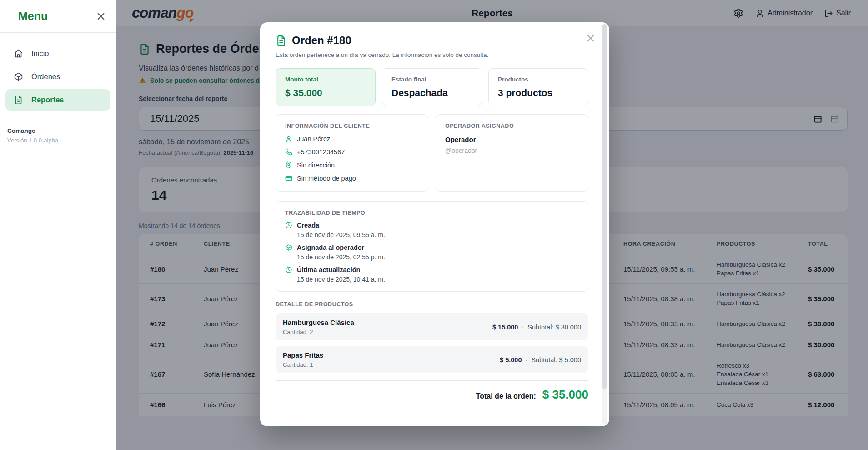 The height and width of the screenshot is (450, 868). Describe the element at coordinates (432, 55) in the screenshot. I see `modal-subtitle: Esta orden pertenece a un día ya cerrado…` at that location.